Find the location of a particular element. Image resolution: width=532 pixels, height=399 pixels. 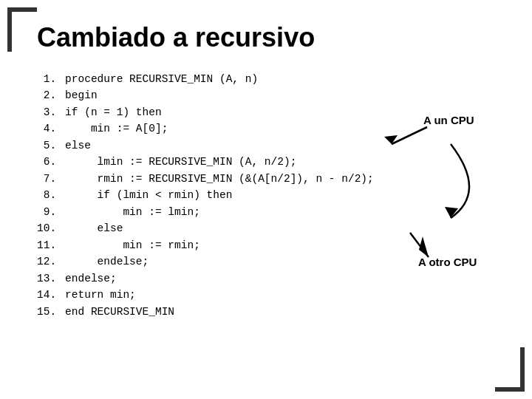

corner-top-left-decoration is located at coordinates (10, 30).